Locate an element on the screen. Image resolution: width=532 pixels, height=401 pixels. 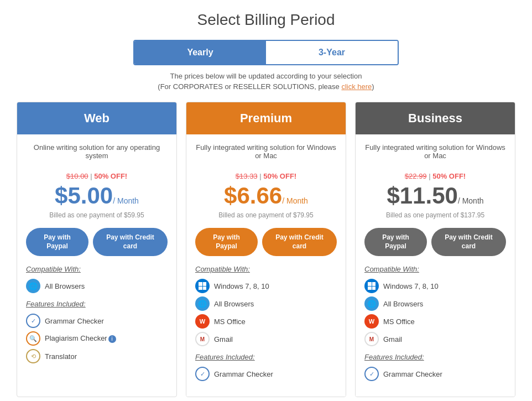
plan-name-web: Web is located at coordinates (97, 118).